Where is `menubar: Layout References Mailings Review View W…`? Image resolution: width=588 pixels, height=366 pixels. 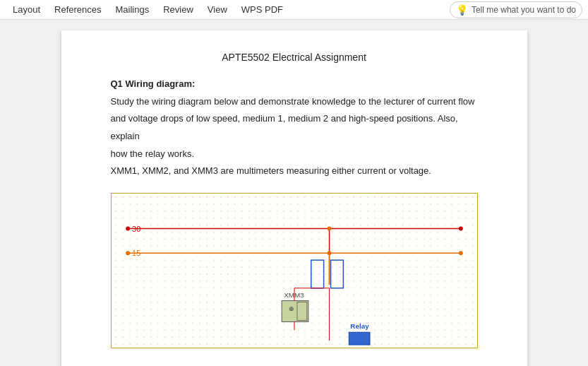 menubar: Layout References Mailings Review View W… is located at coordinates (294, 10).